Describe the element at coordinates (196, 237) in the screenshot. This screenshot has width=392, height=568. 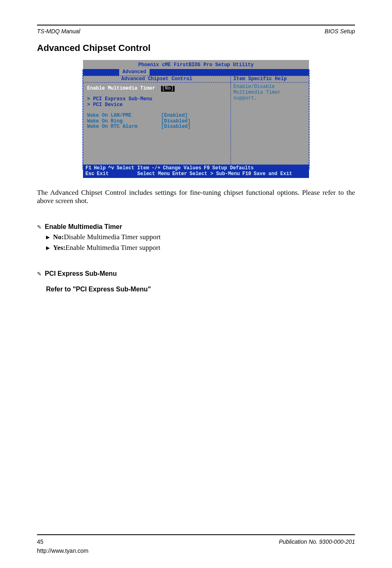
I see `option-value-no: ▶ No: Disable Multimedia Timer support` at that location.